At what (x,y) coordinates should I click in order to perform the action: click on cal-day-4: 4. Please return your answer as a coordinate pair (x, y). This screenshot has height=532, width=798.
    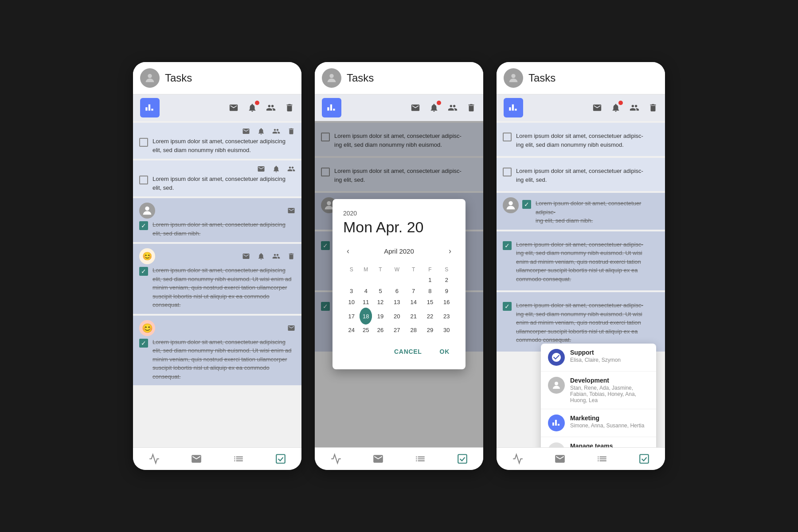
    Looking at the image, I should click on (366, 291).